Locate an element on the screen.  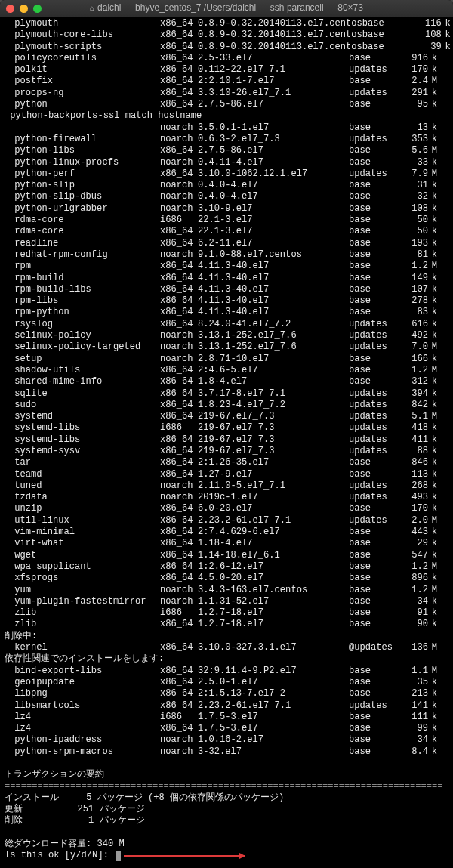
package-row: plymouth-scriptsx86_640.8.9-0.32.2014011… is located at coordinates (226, 47).